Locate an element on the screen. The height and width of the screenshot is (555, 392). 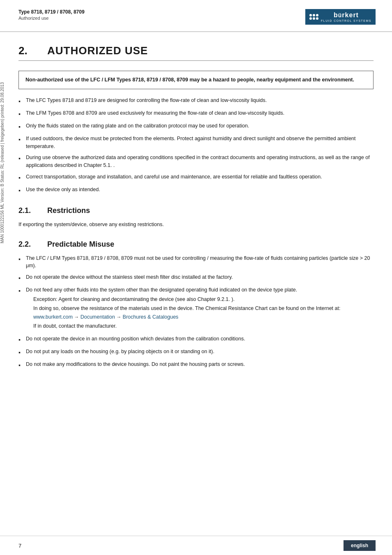
warning-text: Non-authorized use of the LFC / LFM Type… is located at coordinates (196, 80).